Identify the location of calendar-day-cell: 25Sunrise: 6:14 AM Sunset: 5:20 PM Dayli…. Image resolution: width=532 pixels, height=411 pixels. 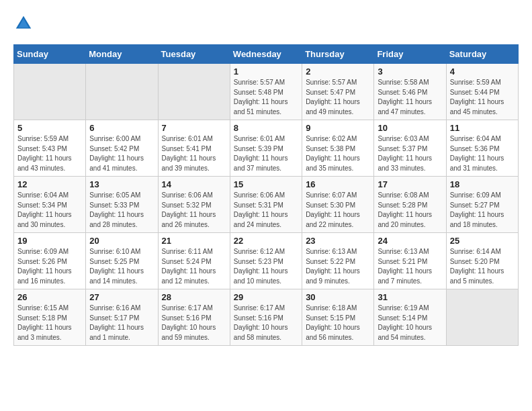
(482, 261).